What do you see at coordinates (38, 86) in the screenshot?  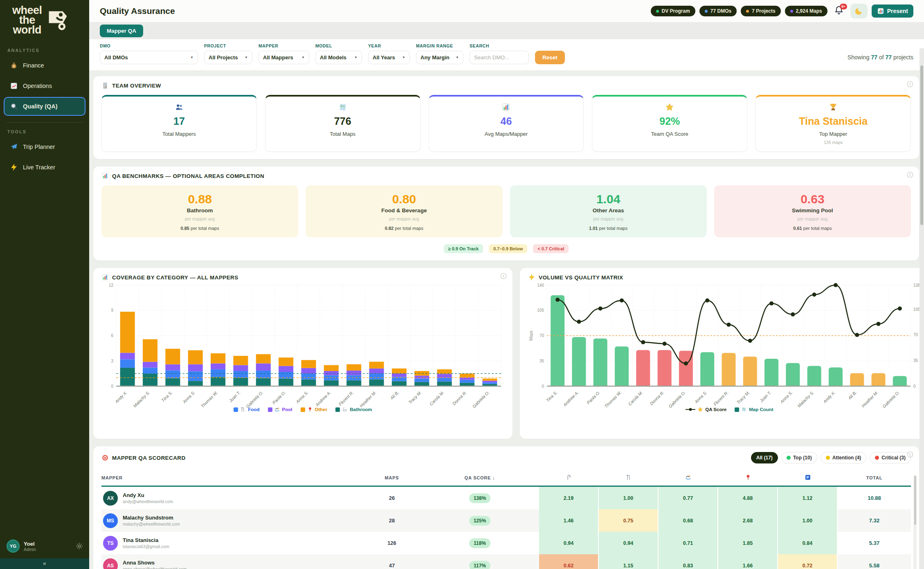 I see `sidebar-item-label: Operations` at bounding box center [38, 86].